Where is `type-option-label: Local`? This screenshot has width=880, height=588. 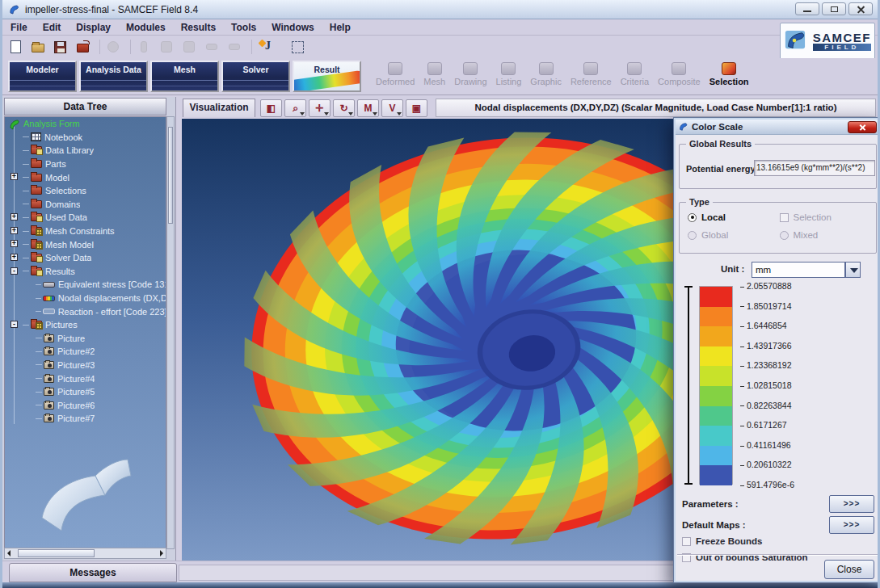 type-option-label: Local is located at coordinates (714, 217).